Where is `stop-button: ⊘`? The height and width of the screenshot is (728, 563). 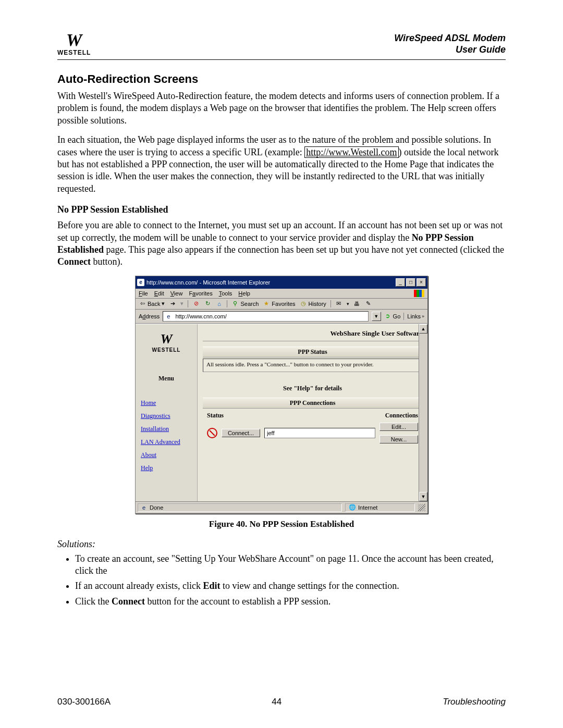
stop-button: ⊘ is located at coordinates (196, 304).